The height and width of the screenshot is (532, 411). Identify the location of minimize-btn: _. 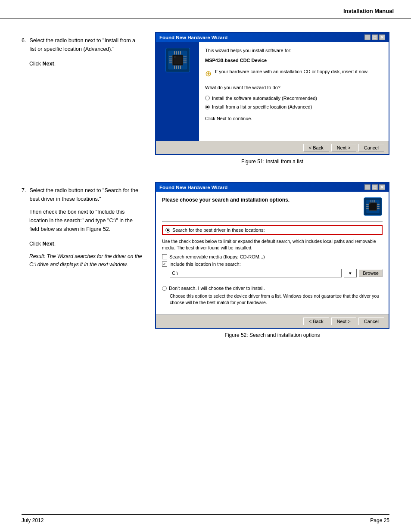
(367, 37).